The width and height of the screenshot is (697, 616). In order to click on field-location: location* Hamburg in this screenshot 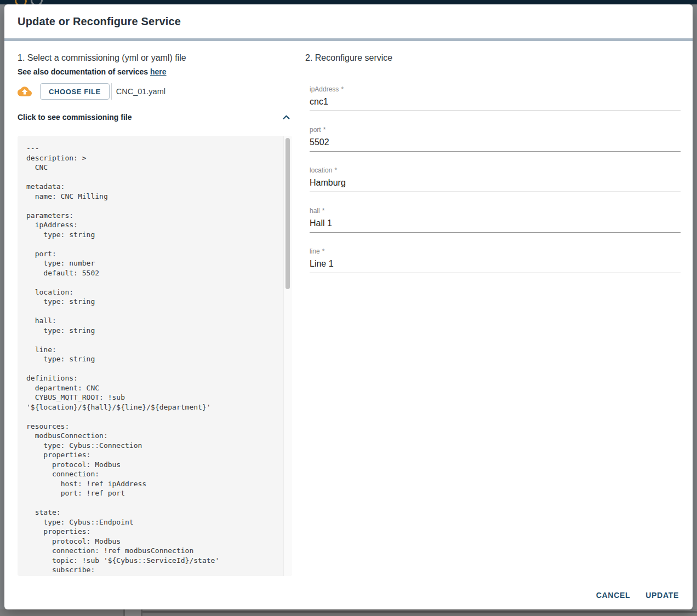, I will do `click(495, 180)`.